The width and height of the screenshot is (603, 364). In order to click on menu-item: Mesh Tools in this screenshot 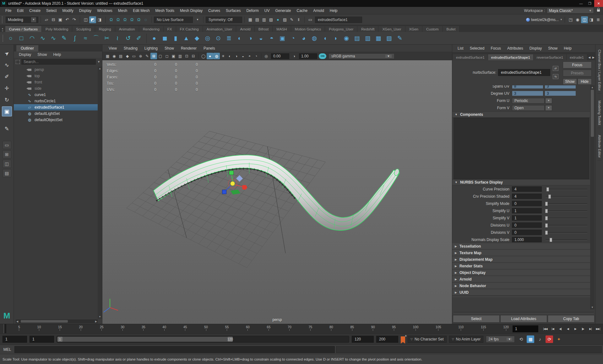, I will do `click(165, 11)`.